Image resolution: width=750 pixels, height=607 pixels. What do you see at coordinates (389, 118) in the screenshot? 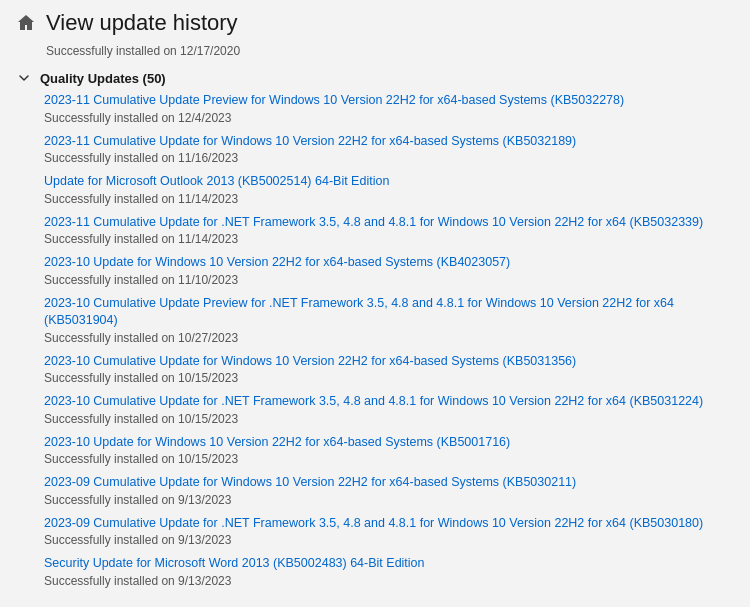
I see `update-status: Successfully installed on 12/4/2023` at bounding box center [389, 118].